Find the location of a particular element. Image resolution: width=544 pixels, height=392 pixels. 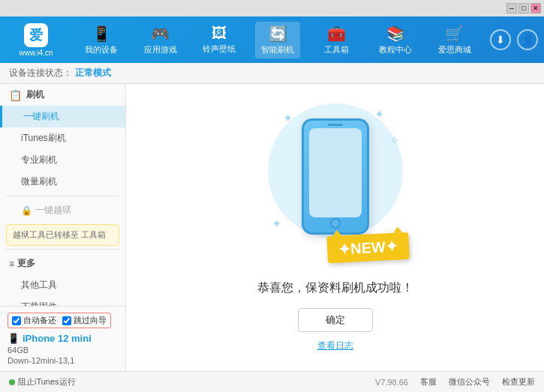

nav-app-games: 🎮 应用游戏 is located at coordinates (161, 40).